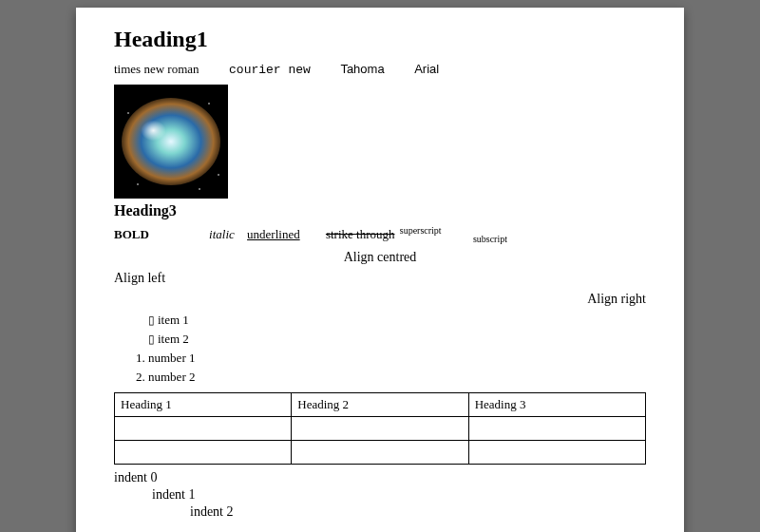  What do you see at coordinates (380, 211) in the screenshot?
I see `heading3: Heading3` at bounding box center [380, 211].